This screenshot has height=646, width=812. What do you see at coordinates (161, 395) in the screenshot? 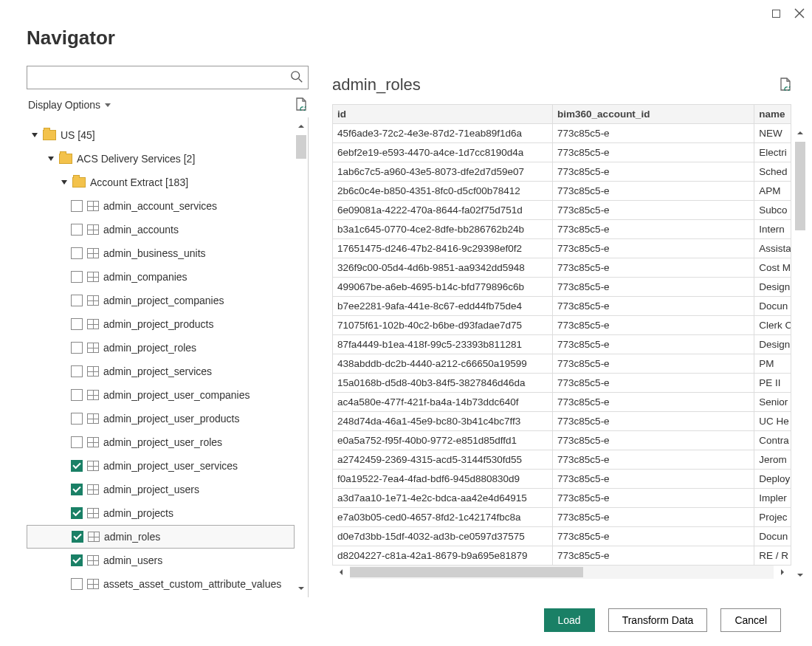
I see `tree-item-admin_project_user_companies: admin_project_user_companies` at bounding box center [161, 395].